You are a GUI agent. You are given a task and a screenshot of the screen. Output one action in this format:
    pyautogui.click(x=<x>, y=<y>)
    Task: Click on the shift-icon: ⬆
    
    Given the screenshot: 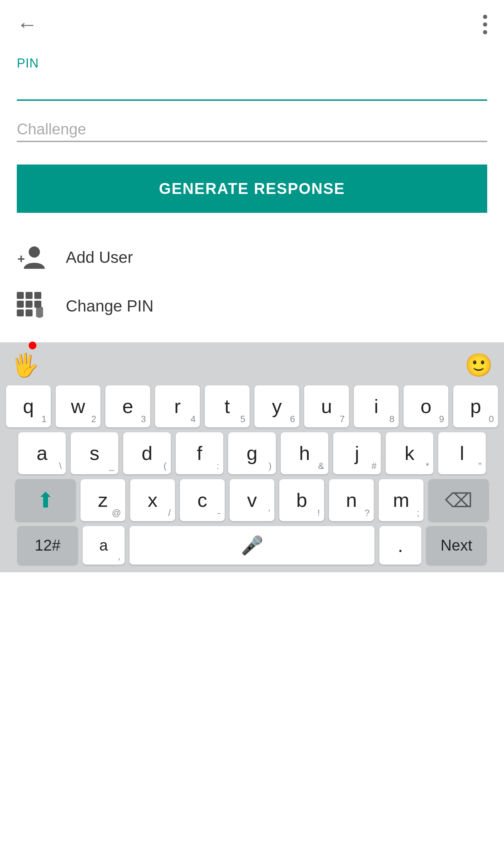 What is the action you would take?
    pyautogui.click(x=46, y=500)
    